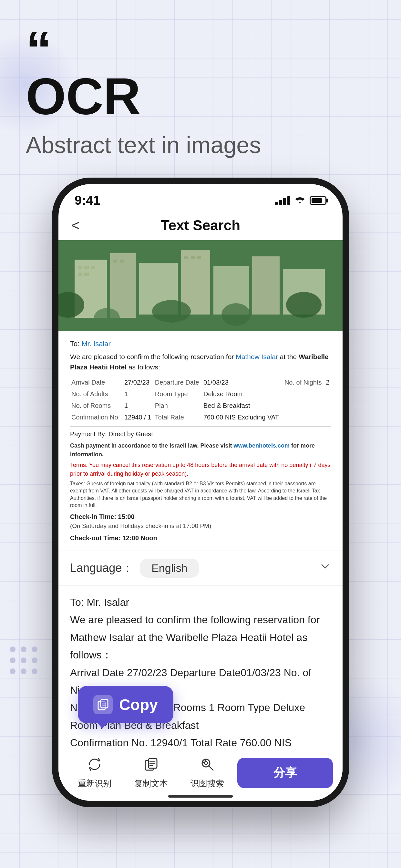 The image size is (401, 868). I want to click on wifi-icon, so click(300, 200).